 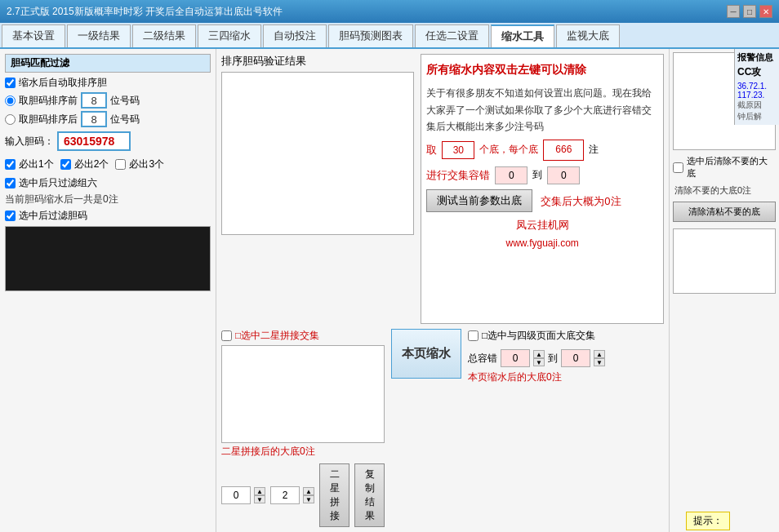 I want to click on result-title: 排序胆码验证结果, so click(x=318, y=61).